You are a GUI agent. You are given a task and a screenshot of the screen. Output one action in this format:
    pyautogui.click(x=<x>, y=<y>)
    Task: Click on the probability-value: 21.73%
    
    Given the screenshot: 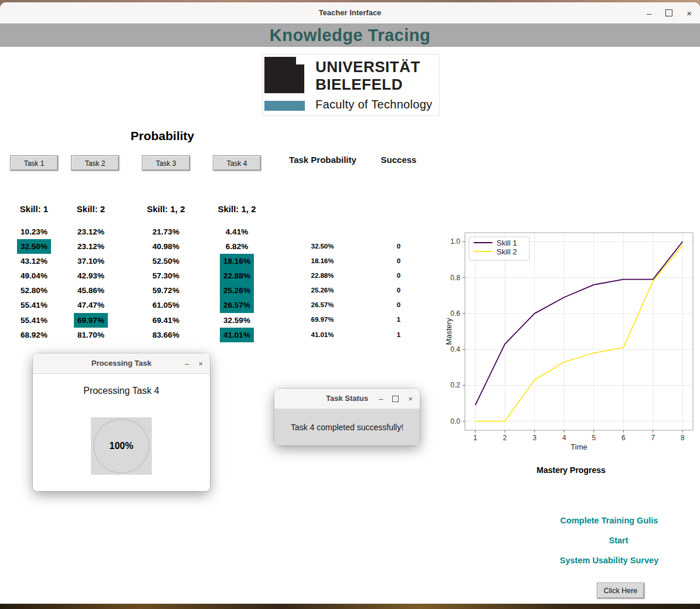 What is the action you would take?
    pyautogui.click(x=166, y=232)
    